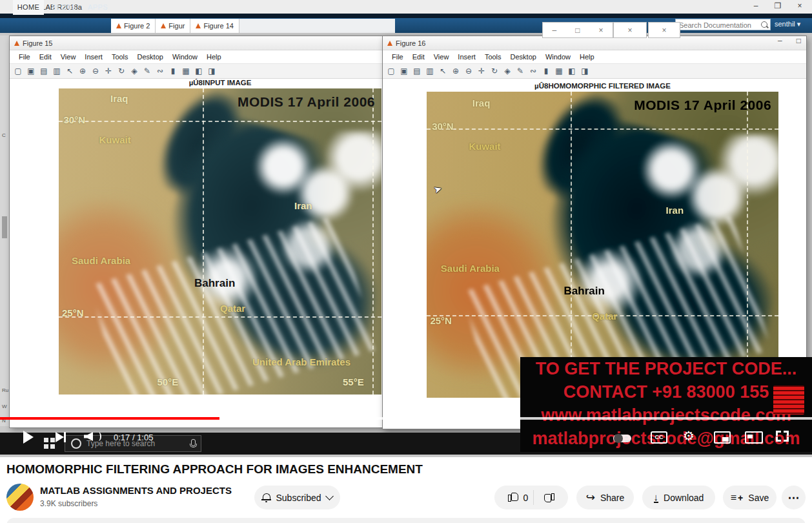 The width and height of the screenshot is (812, 523). Describe the element at coordinates (571, 245) in the screenshot. I see `gridline-50e` at that location.